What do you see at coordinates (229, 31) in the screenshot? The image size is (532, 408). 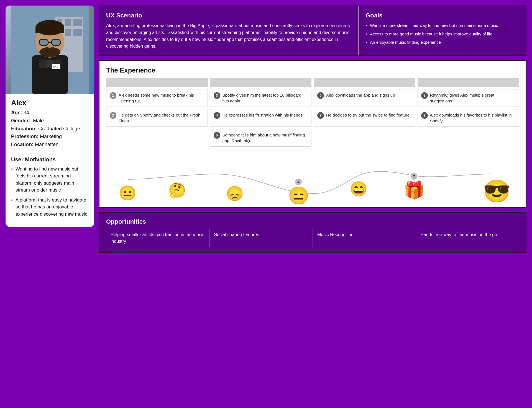 I see `ux-scenario-box: UX Scenario Alex, a marketing profession…` at bounding box center [229, 31].